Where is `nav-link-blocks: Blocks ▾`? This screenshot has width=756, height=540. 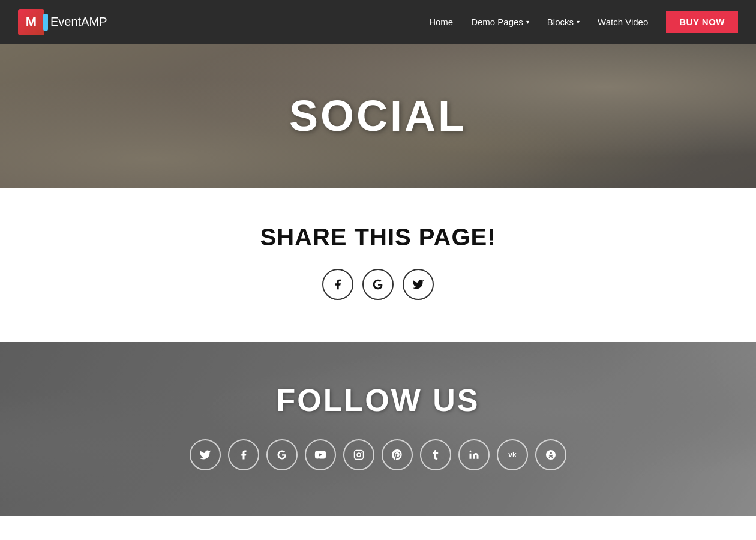
nav-link-blocks: Blocks ▾ is located at coordinates (563, 22).